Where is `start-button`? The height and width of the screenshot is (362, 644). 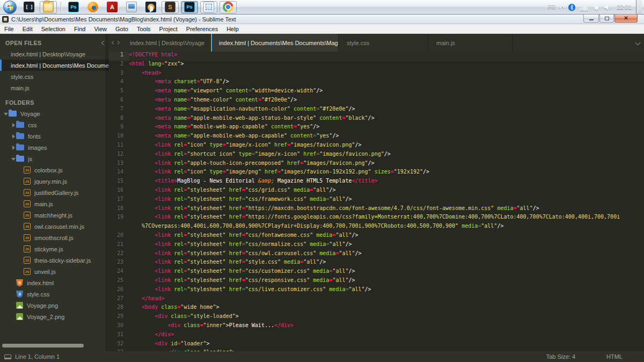
start-button is located at coordinates (10, 8).